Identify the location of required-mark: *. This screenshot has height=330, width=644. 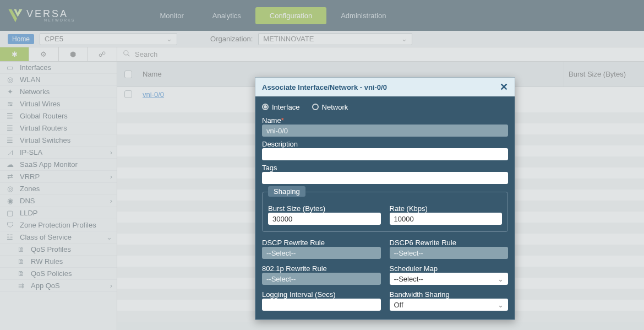
(283, 120).